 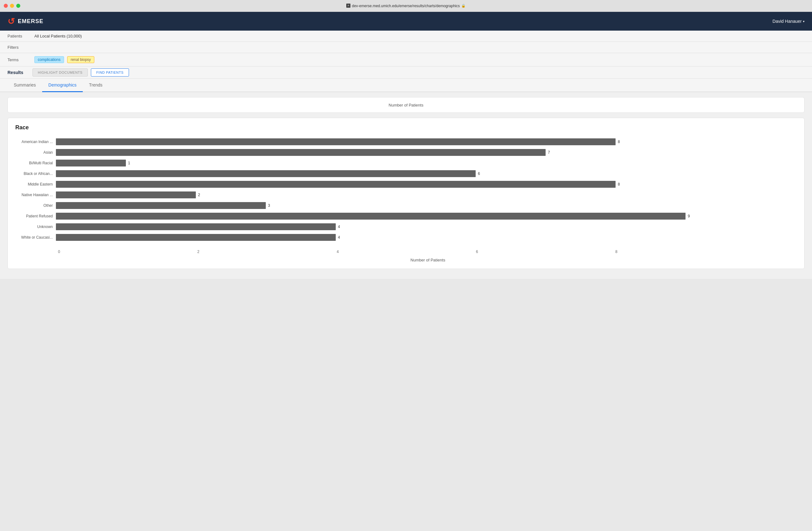 What do you see at coordinates (789, 21) in the screenshot?
I see `user-menu: David Hanauer ▾` at bounding box center [789, 21].